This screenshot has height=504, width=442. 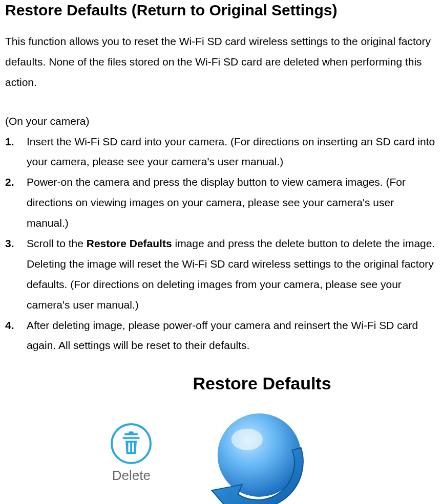 What do you see at coordinates (221, 10) in the screenshot?
I see `page-title: Restore Defaults (Return to Original Set…` at bounding box center [221, 10].